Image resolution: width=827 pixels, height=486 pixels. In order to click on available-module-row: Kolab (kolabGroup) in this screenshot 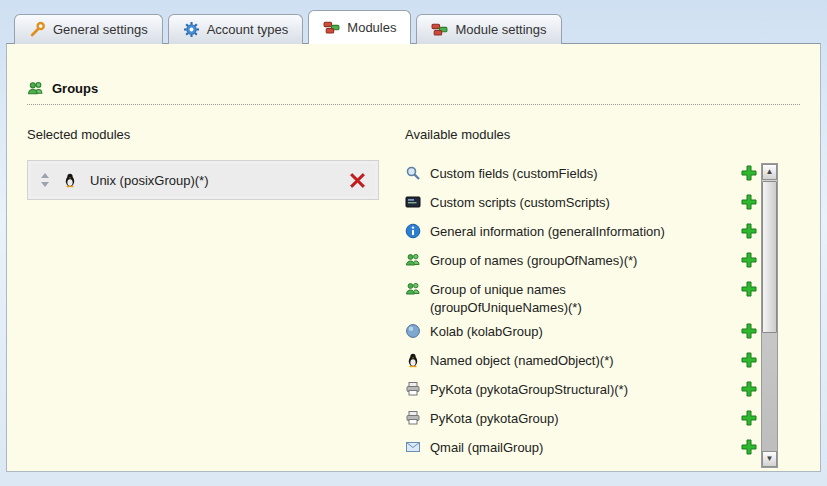, I will do `click(581, 332)`.